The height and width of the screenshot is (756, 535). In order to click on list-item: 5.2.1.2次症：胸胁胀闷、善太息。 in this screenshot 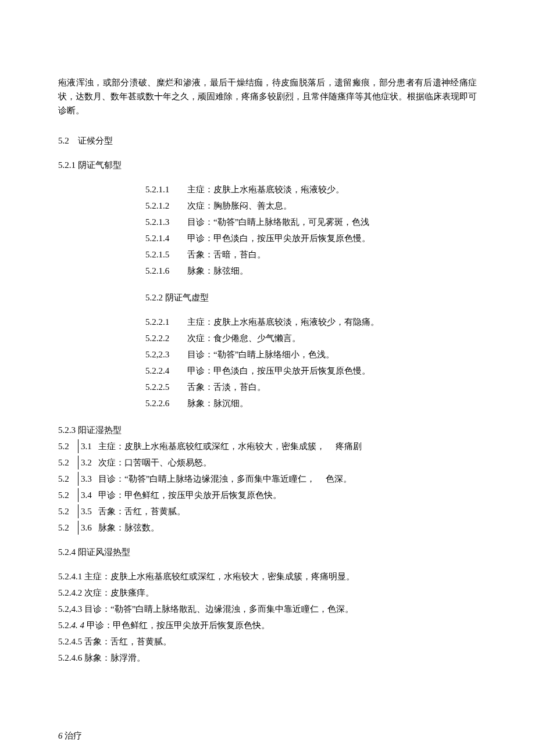, I will do `click(311, 206)`.